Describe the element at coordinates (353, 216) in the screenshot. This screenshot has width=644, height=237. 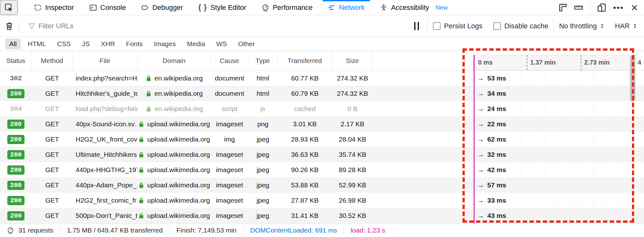
I see `size-cell: 30.52 KB` at that location.